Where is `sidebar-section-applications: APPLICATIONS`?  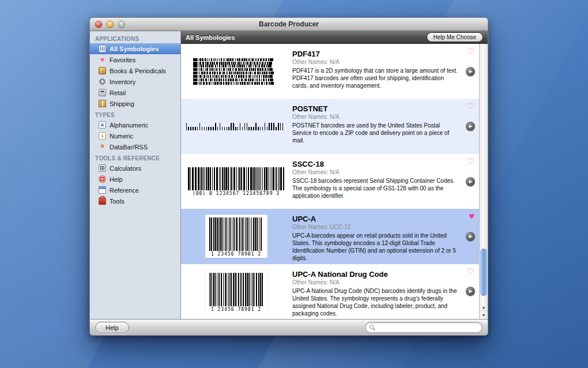 sidebar-section-applications: APPLICATIONS is located at coordinates (135, 38).